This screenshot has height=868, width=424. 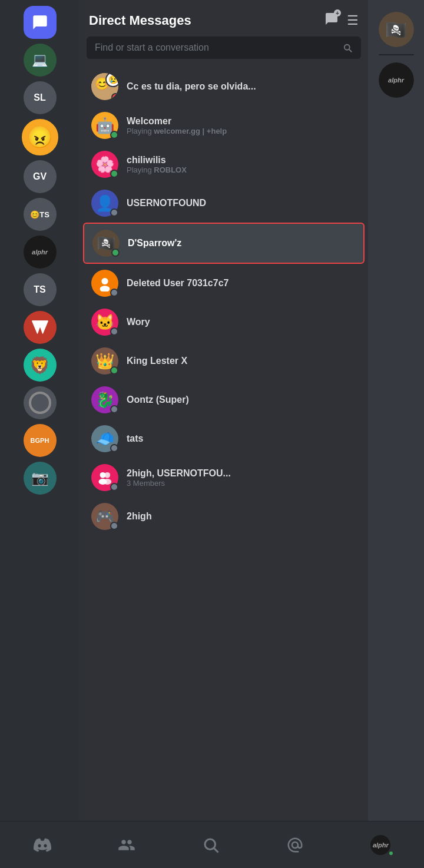 I want to click on dm-info-9: tats, so click(x=241, y=439).